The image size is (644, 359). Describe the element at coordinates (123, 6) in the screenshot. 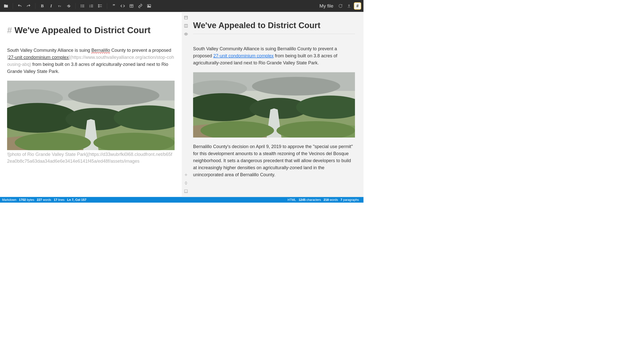

I see `code-button` at that location.